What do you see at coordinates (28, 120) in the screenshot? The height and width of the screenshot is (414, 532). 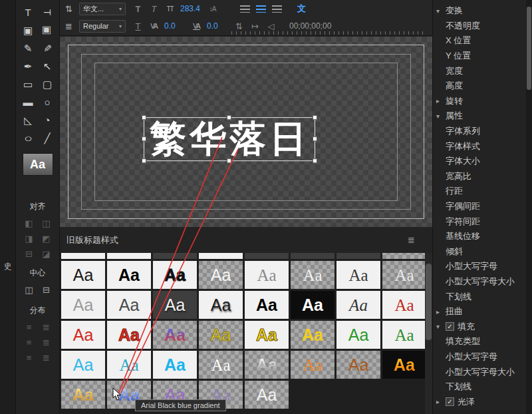 I see `wedge-tool-icon: ◺` at bounding box center [28, 120].